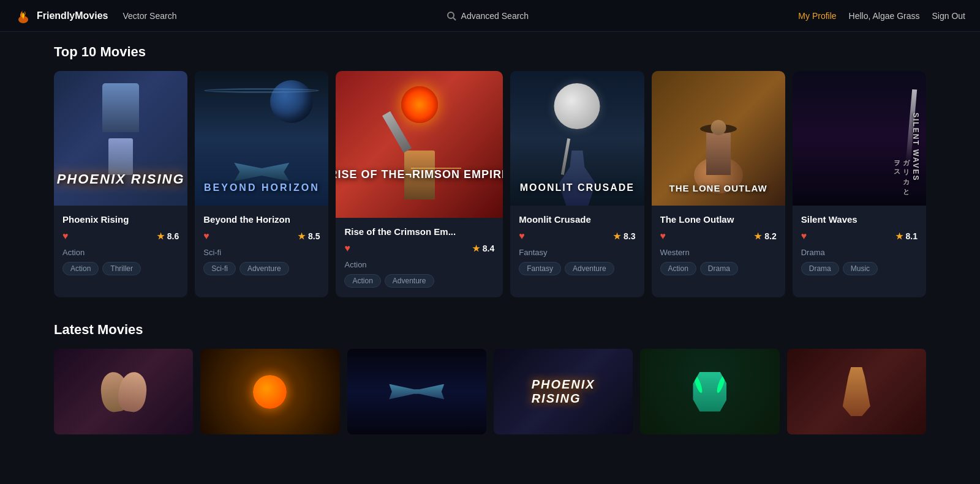  What do you see at coordinates (859, 252) in the screenshot?
I see `genre-main-silent-waves: Drama` at bounding box center [859, 252].